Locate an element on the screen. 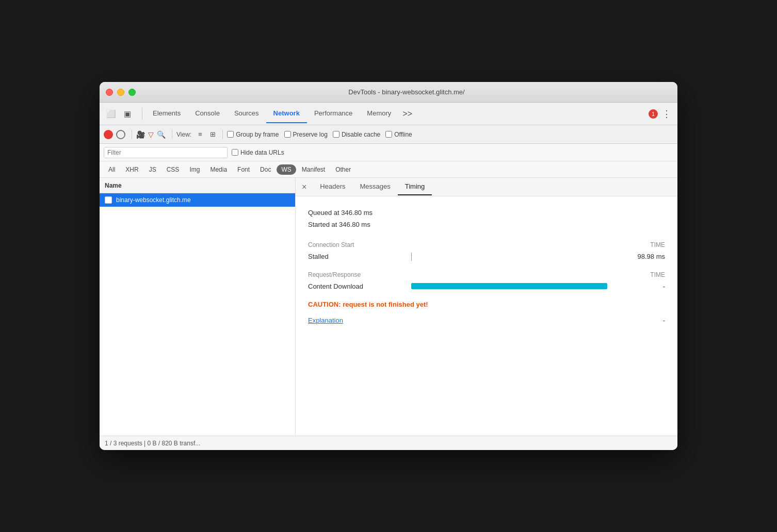 The image size is (777, 532). disable-cache-checkbox is located at coordinates (336, 134).